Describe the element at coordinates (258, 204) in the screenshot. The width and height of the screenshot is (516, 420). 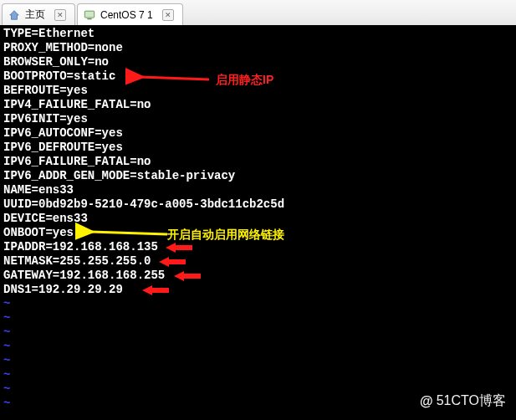
I see `config-line: UUID=0bd92b9-5210-479c-a005-3bdc11cb2c5d` at that location.